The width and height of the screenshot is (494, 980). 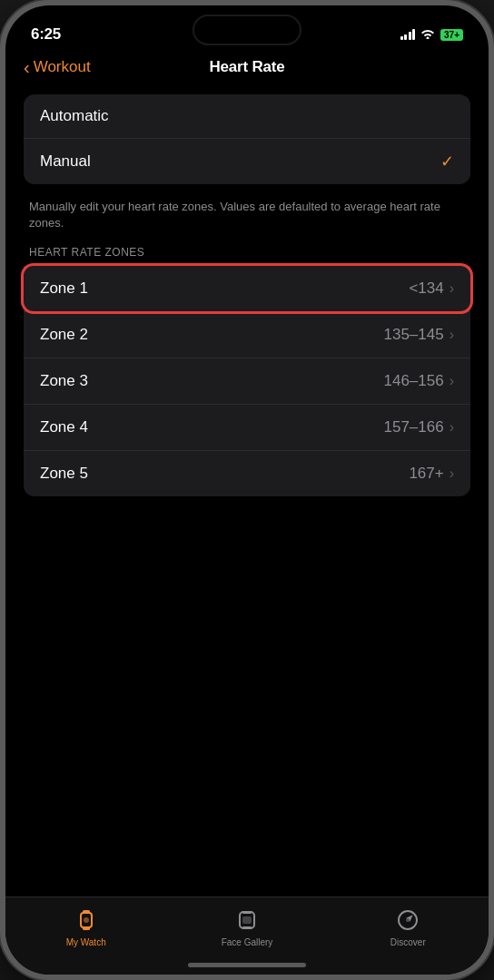 I want to click on tab-face-gallery: Face Gallery, so click(x=247, y=927).